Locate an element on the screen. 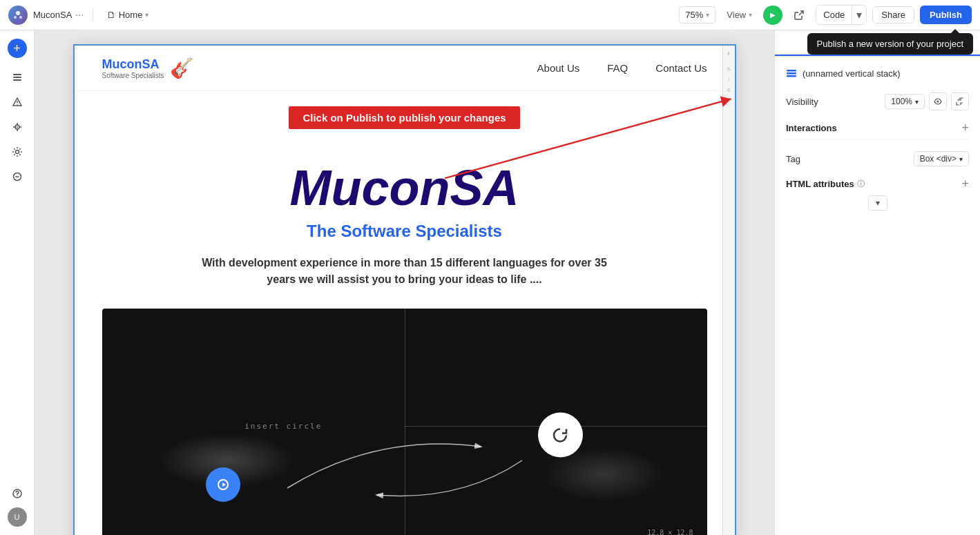 This screenshot has width=980, height=535. site-logo-sub: Software Specialists is located at coordinates (133, 76).